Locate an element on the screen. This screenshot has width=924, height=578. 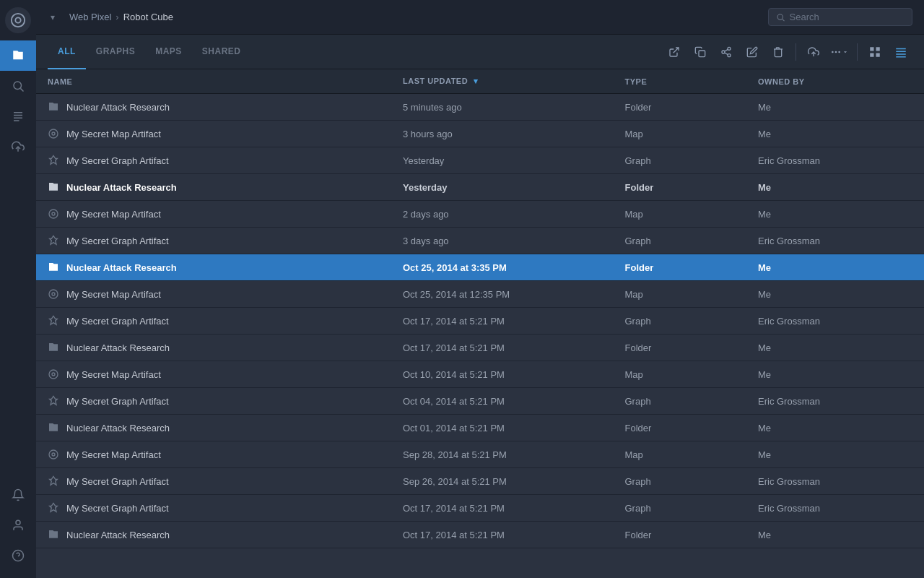
grid-view-button is located at coordinates (875, 52).